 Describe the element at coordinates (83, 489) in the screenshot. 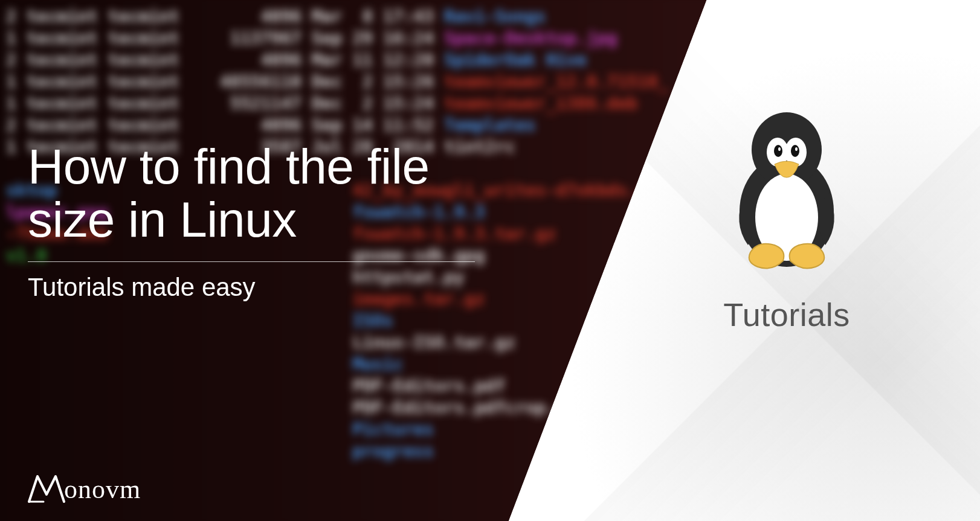

I see `brand-logo: onovm` at that location.